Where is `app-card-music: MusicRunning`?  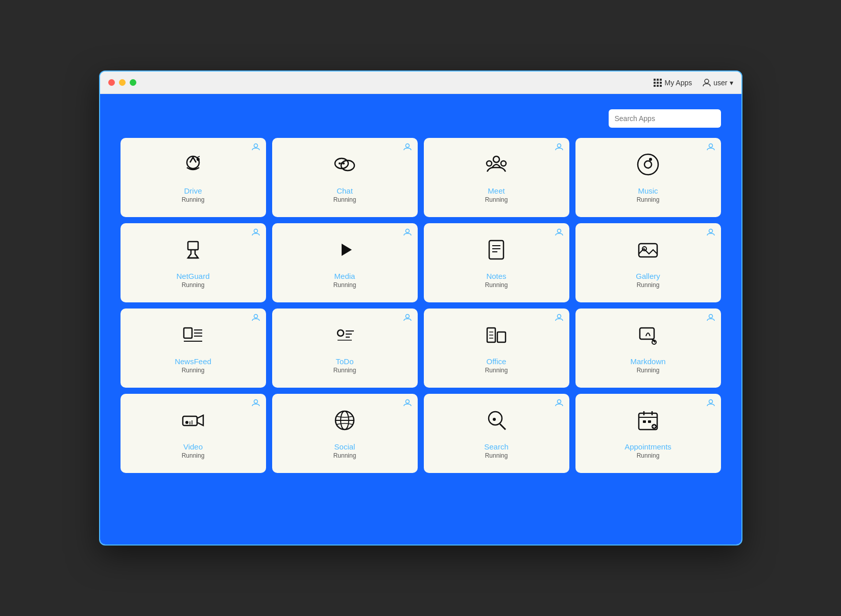
app-card-music: MusicRunning is located at coordinates (648, 178).